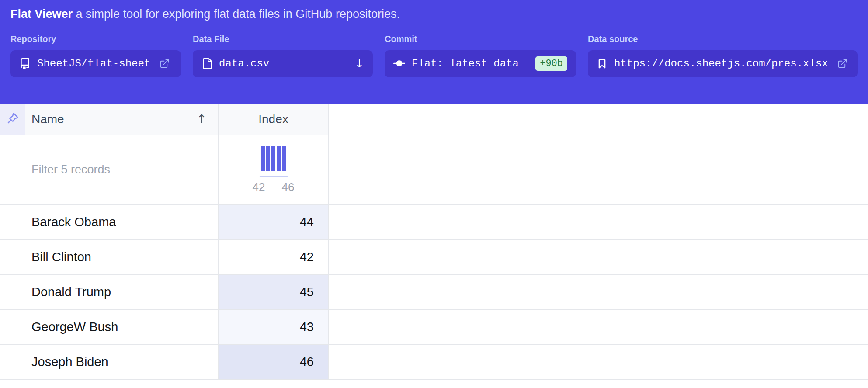  Describe the element at coordinates (721, 64) in the screenshot. I see `data-source-url: https://docs.sheetjs.com/pres.xlsx` at that location.